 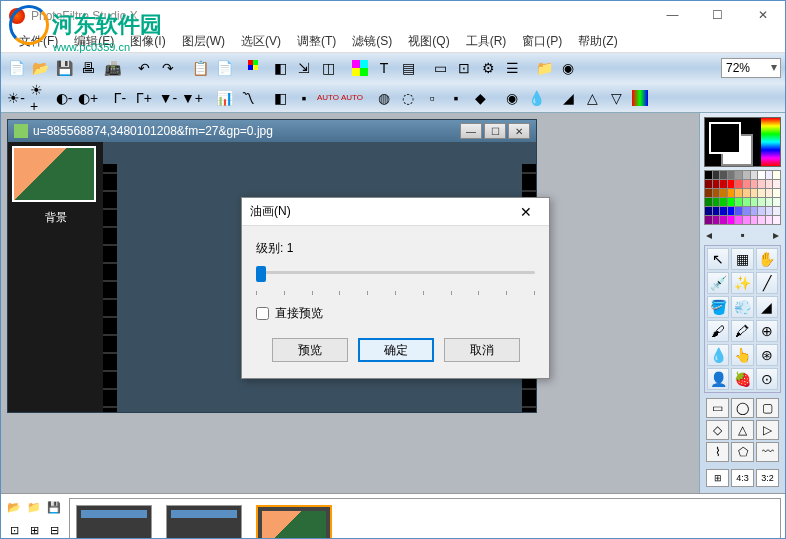 I want to click on menu-selection: 选区(V), so click(x=261, y=42).